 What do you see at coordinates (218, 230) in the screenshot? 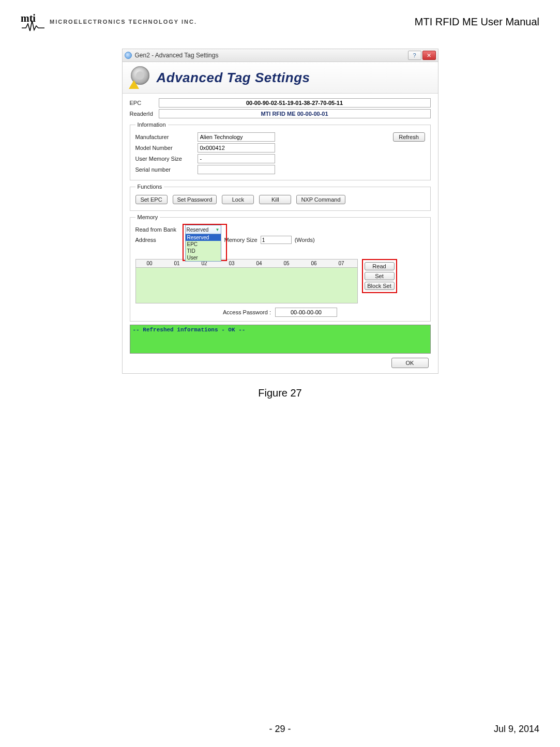
I see `chevron-down-icon: ▼` at bounding box center [218, 230].